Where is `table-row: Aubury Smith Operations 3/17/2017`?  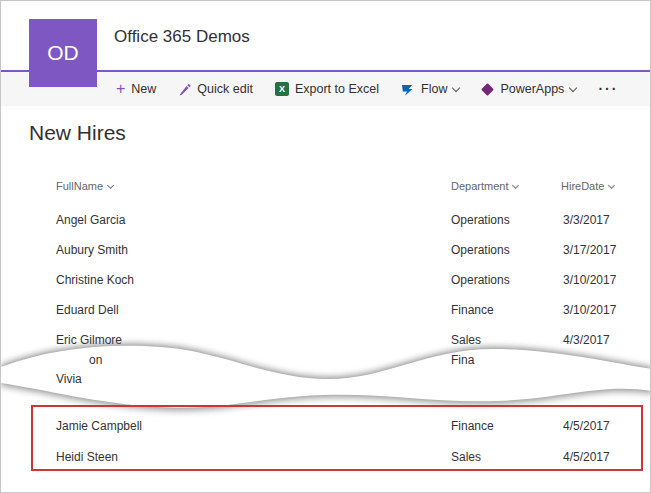 table-row: Aubury Smith Operations 3/17/2017 is located at coordinates (326, 250).